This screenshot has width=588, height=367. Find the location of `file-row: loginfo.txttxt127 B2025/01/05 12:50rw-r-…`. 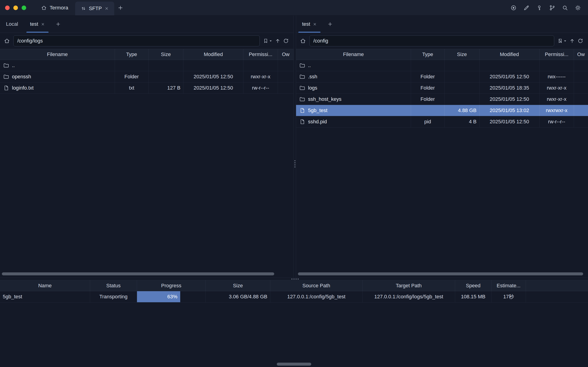

file-row: loginfo.txttxt127 B2025/01/05 12:50rw-r-… is located at coordinates (147, 88).